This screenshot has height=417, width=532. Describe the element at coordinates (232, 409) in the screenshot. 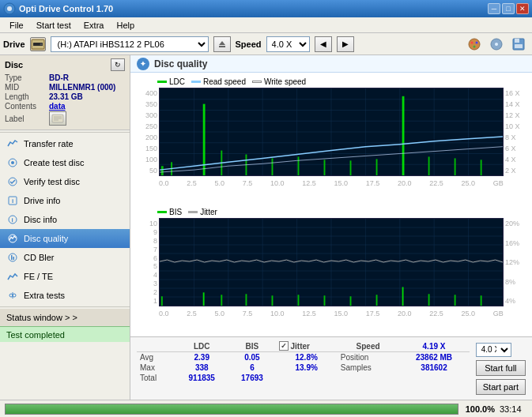

I see `progress-bar-container` at that location.